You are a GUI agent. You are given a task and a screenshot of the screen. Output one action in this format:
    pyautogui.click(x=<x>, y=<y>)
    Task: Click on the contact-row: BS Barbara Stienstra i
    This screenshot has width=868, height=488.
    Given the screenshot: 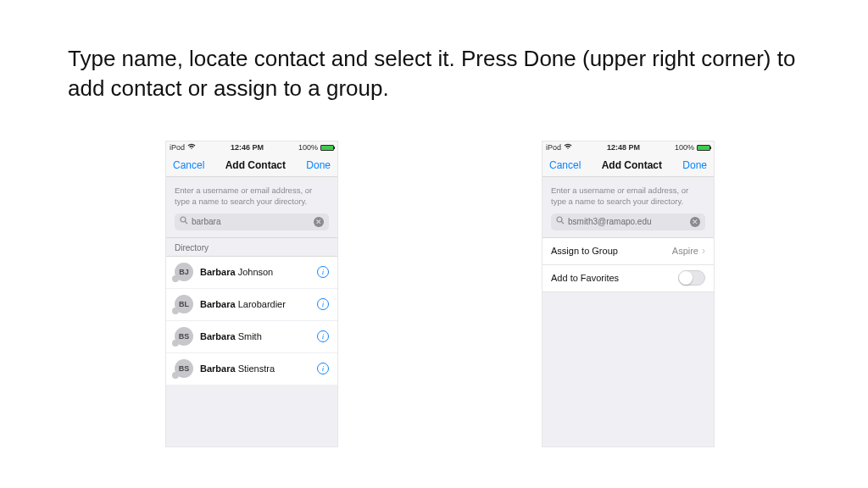 What is the action you would take?
    pyautogui.click(x=252, y=369)
    